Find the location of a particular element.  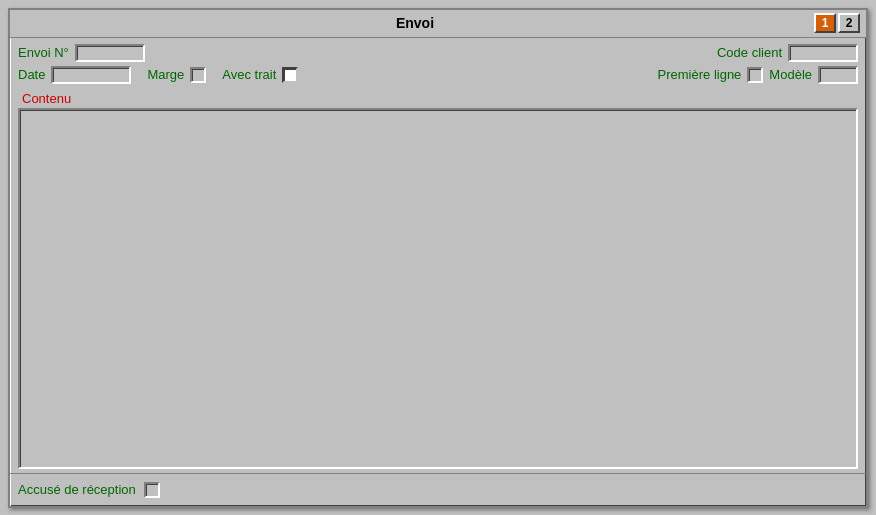

code-client-label: Code client is located at coordinates (750, 52).